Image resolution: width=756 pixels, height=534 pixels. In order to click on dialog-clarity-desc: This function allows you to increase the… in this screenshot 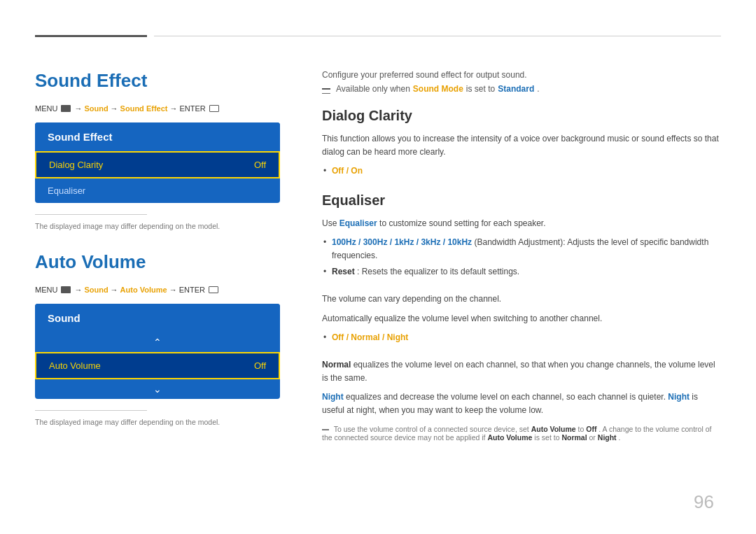, I will do `click(522, 146)`.